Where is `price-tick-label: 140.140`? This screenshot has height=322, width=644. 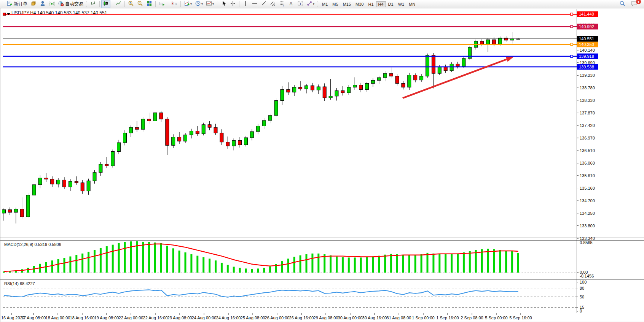 price-tick-label: 140.140 is located at coordinates (587, 50).